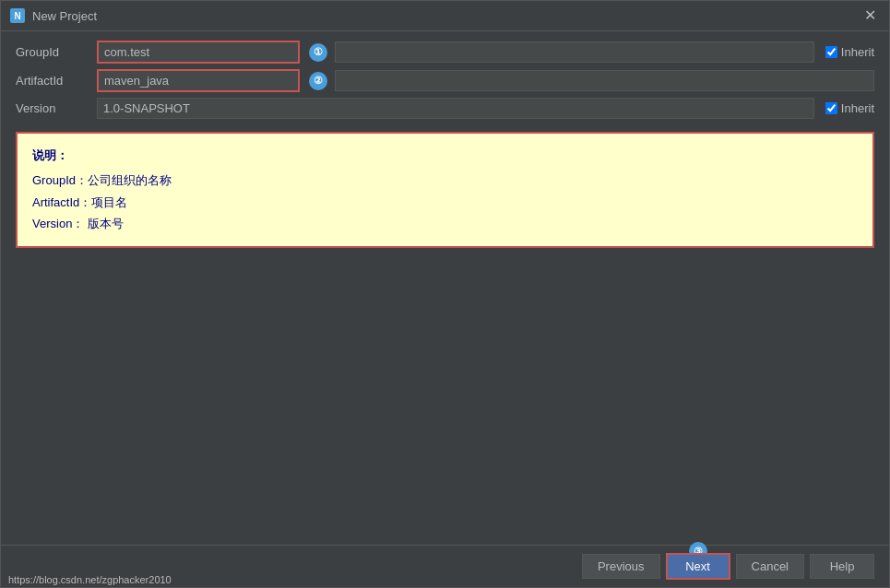 The image size is (890, 588). Describe the element at coordinates (456, 109) in the screenshot. I see `version-input` at that location.